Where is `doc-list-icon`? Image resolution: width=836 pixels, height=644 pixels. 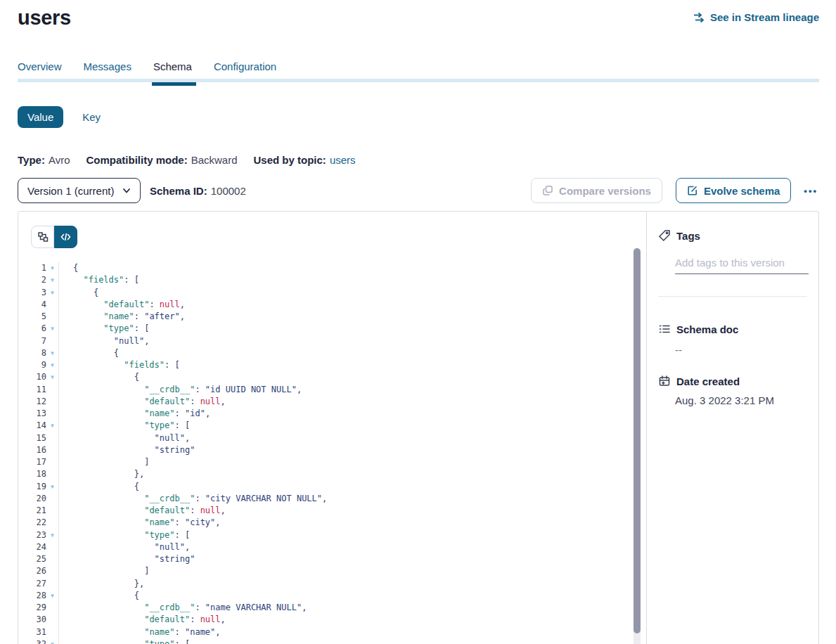
doc-list-icon is located at coordinates (664, 329).